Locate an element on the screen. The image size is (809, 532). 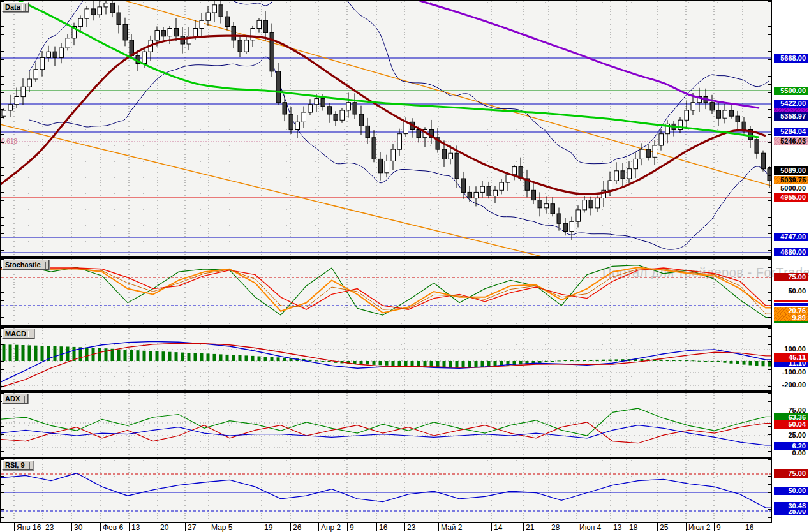
scale-label-4747.00: 4747.00 is located at coordinates (791, 237).